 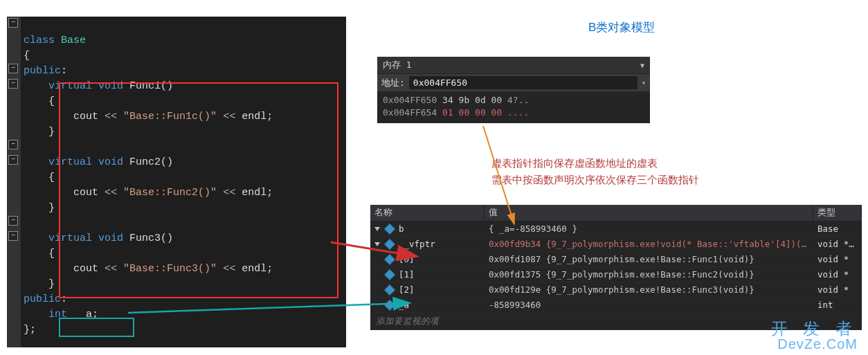 What do you see at coordinates (644, 83) in the screenshot?
I see `dropdown-icon: ▾` at bounding box center [644, 83].